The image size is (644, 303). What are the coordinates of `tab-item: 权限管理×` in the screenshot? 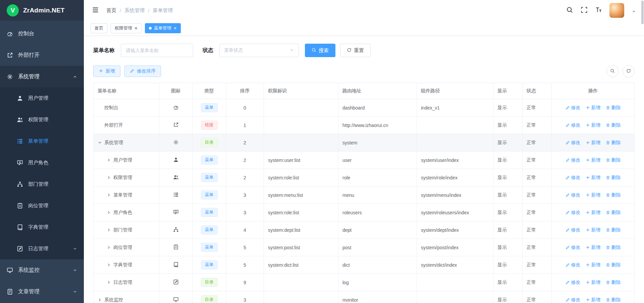 It's located at (126, 28).